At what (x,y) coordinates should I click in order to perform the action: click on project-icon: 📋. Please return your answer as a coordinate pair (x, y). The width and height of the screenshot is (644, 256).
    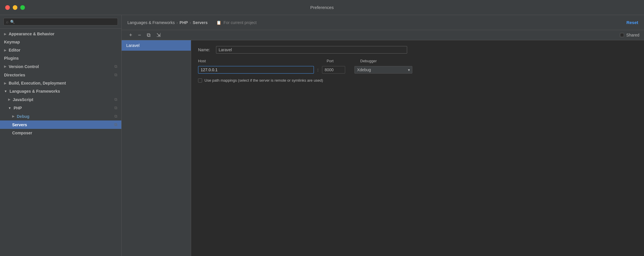
    Looking at the image, I should click on (219, 23).